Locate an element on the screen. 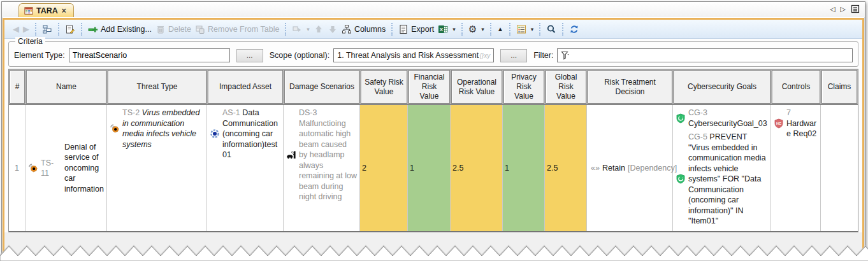 The image size is (868, 261). cell-privacy-risk: 1 is located at coordinates (524, 168).